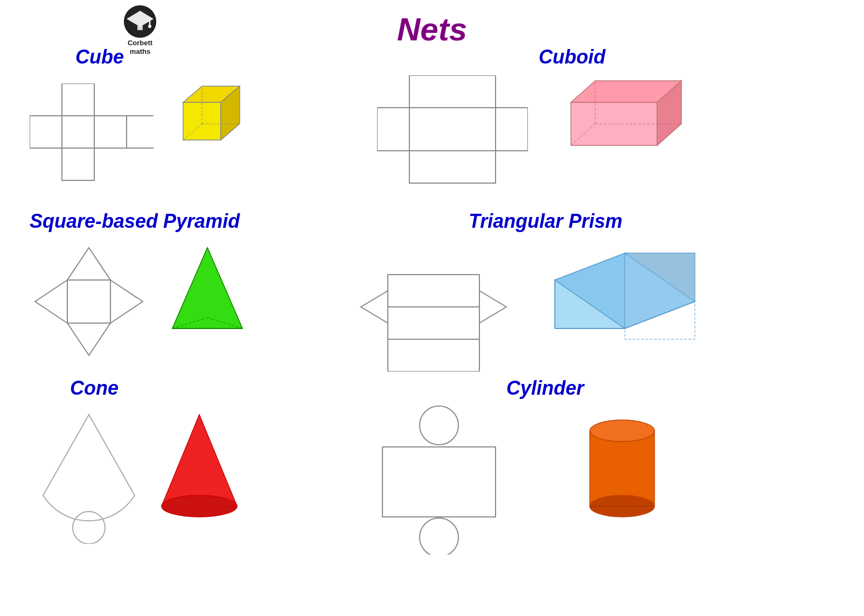  Describe the element at coordinates (628, 114) in the screenshot. I see `cuboid-3d` at that location.